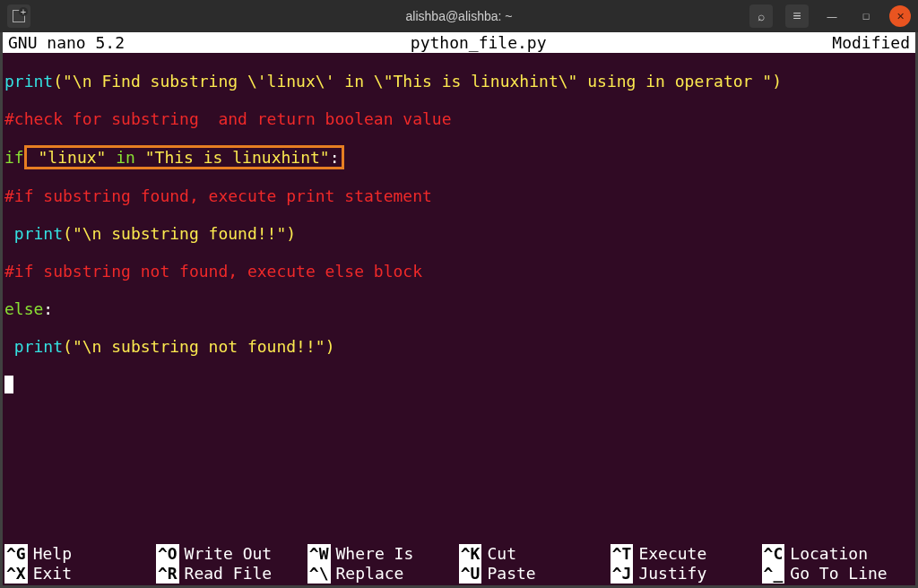 This screenshot has height=588, width=918. I want to click on close-button: ✕, so click(900, 16).